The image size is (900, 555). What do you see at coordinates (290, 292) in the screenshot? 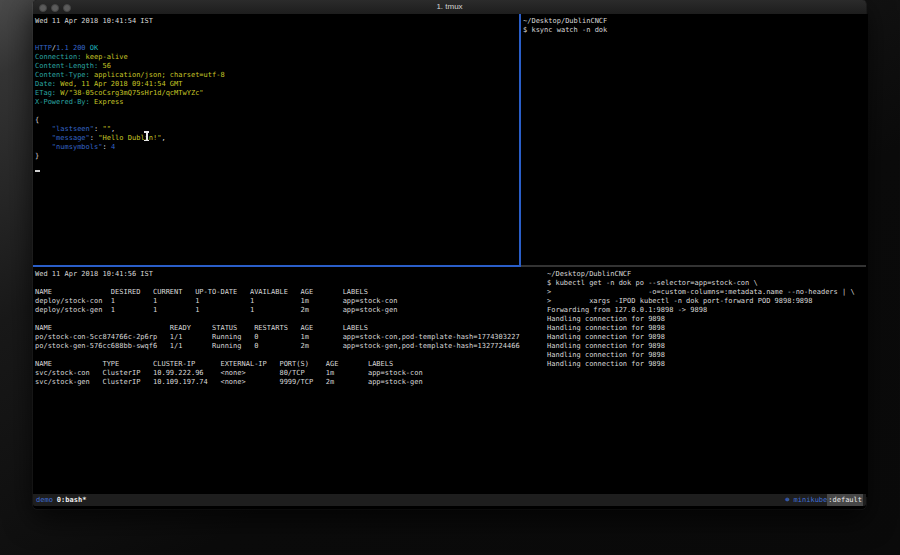
I see `deployments-table-header: NAME DESIRED CURRENT UP-TO-DATE AVAILABL…` at bounding box center [290, 292].